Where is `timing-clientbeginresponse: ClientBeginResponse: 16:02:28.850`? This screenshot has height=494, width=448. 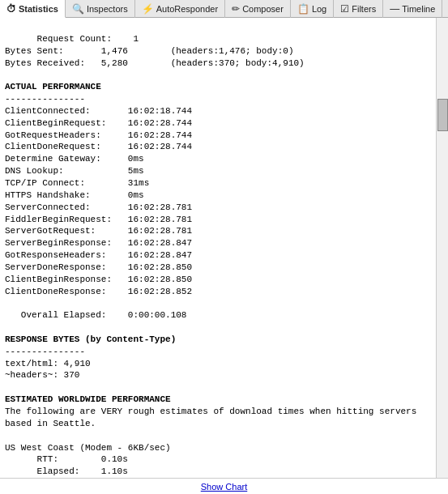
timing-clientbeginresponse: ClientBeginResponse: 16:02:28.850 is located at coordinates (99, 279).